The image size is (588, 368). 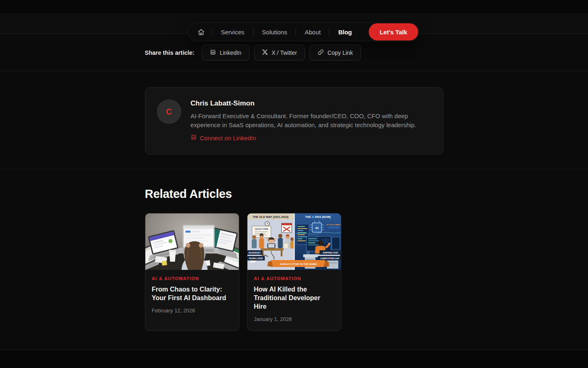 I want to click on article-image-comic: THE OLD WAY (2021-2023) LEGACY CODE, so click(x=294, y=242).